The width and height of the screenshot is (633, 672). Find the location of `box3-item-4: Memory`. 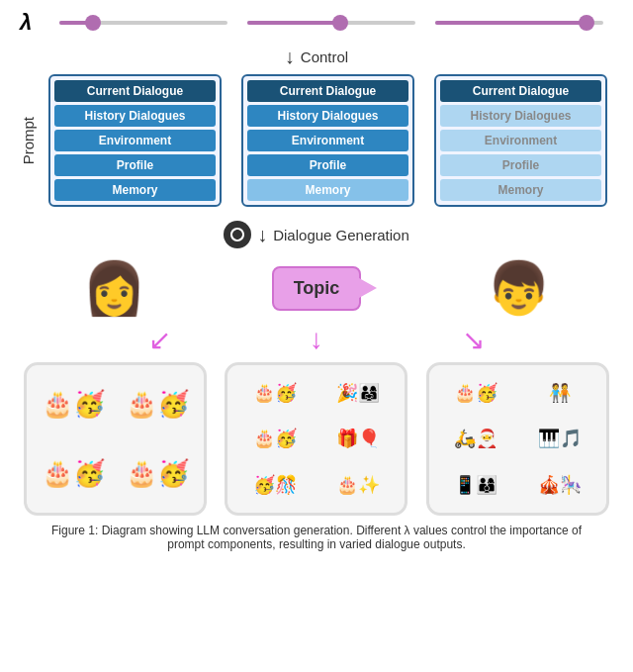

box3-item-4: Memory is located at coordinates (520, 190).